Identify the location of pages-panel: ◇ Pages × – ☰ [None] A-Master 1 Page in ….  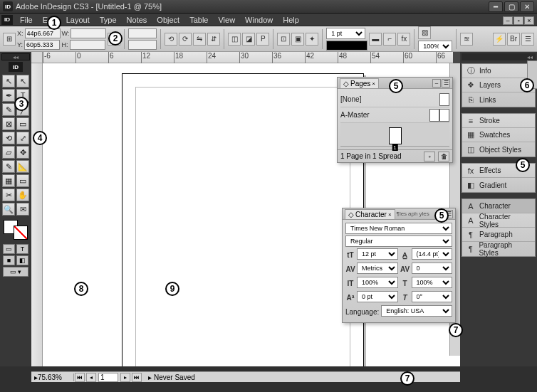
(395, 120).